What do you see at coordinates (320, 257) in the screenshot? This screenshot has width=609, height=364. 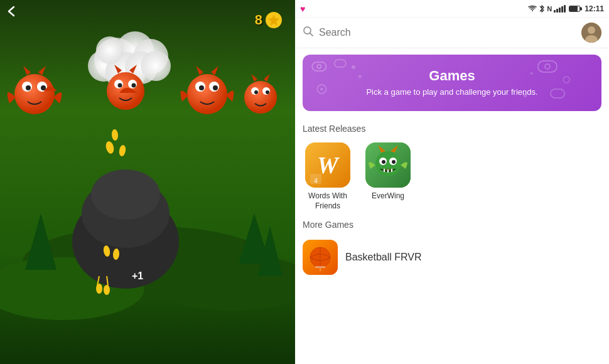 I see `basketball-frvr-icon` at bounding box center [320, 257].